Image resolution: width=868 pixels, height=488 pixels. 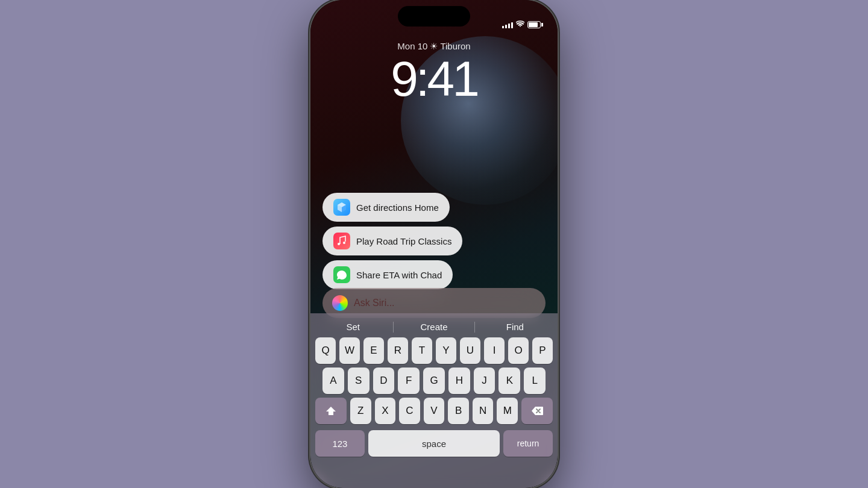 I want to click on key-e: E, so click(x=374, y=351).